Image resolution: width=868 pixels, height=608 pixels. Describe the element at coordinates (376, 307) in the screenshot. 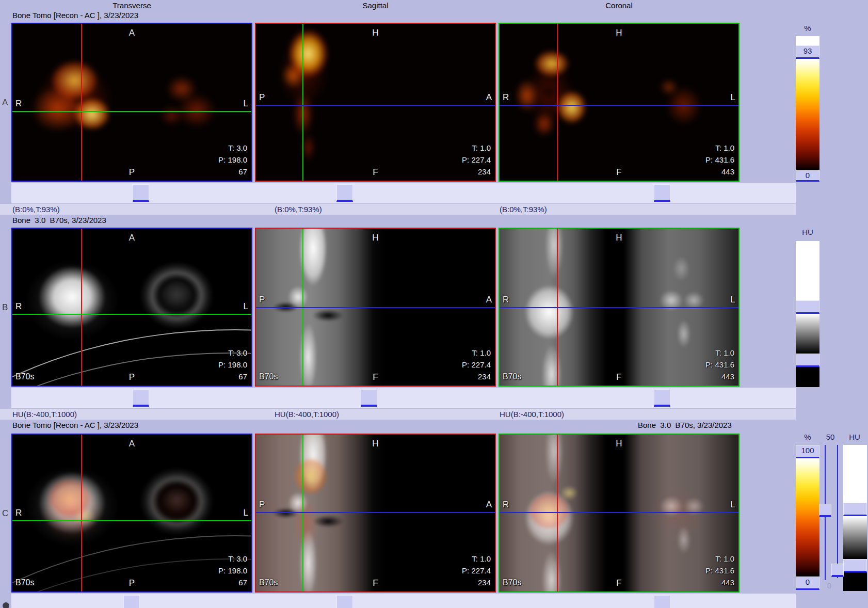

I see `panel-b-sagittal: HFPAB70sT: 1.0P: 227.4234` at that location.